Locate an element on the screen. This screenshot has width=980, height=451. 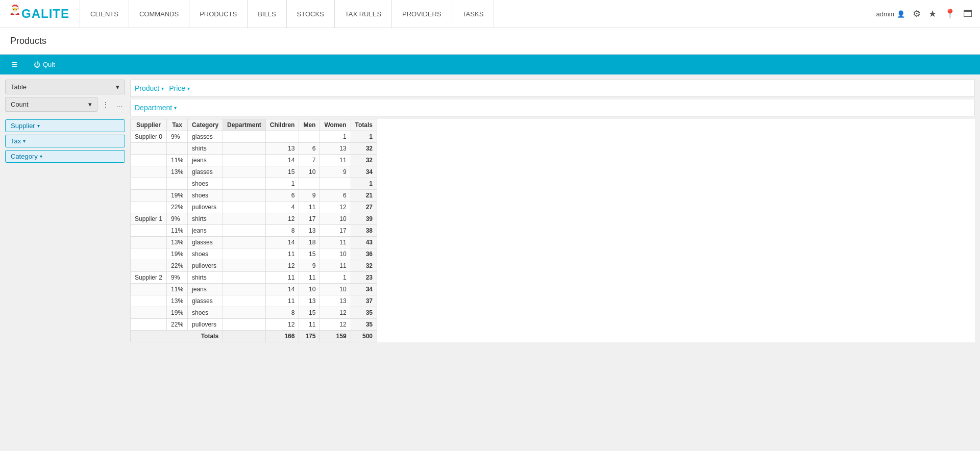
toolbar: ☰ ⏻ Quit is located at coordinates (490, 64).